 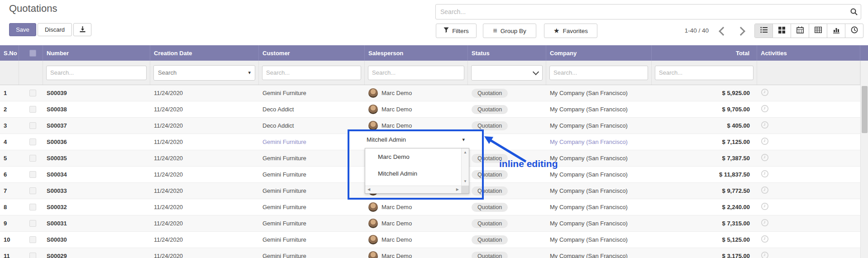 I want to click on number-cell: S00029, so click(x=97, y=253).